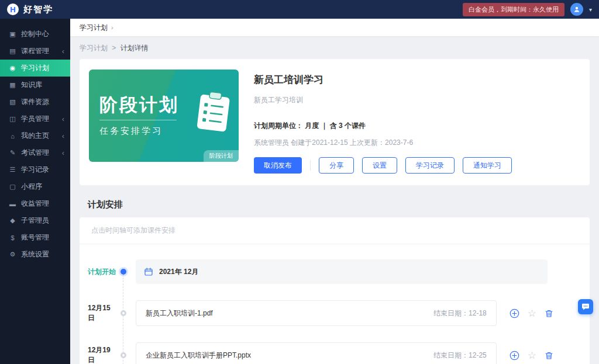  What do you see at coordinates (356, 353) in the screenshot?
I see `timeline-item-content: 企业新员工入职培训手册PPT.pptx 结束日期：12-25 ☆` at bounding box center [356, 353].